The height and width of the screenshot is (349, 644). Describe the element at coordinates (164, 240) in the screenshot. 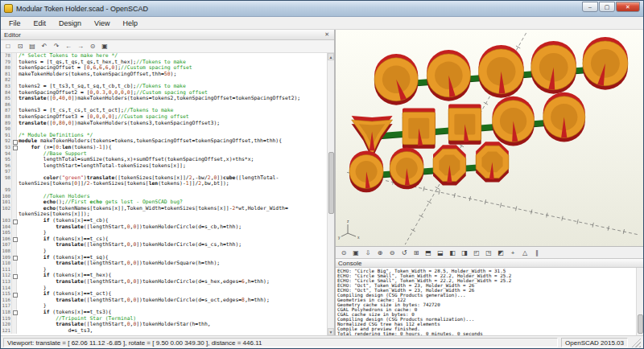

I see `code-line: 106 if (tokens[x]==t_cs){` at that location.